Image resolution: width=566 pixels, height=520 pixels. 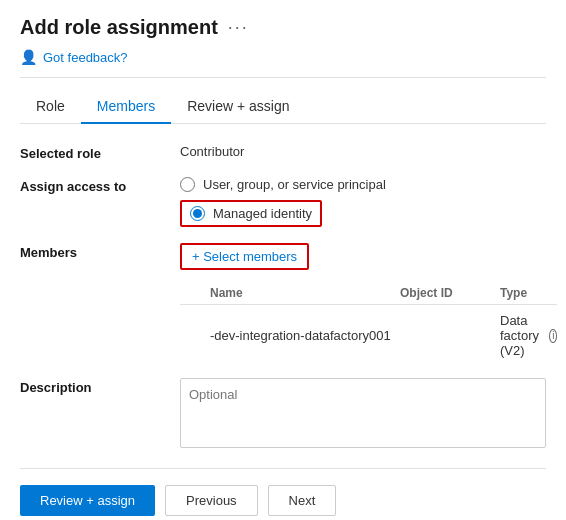 I want to click on footer-buttons: Review + assign Previous Next, so click(x=283, y=500).